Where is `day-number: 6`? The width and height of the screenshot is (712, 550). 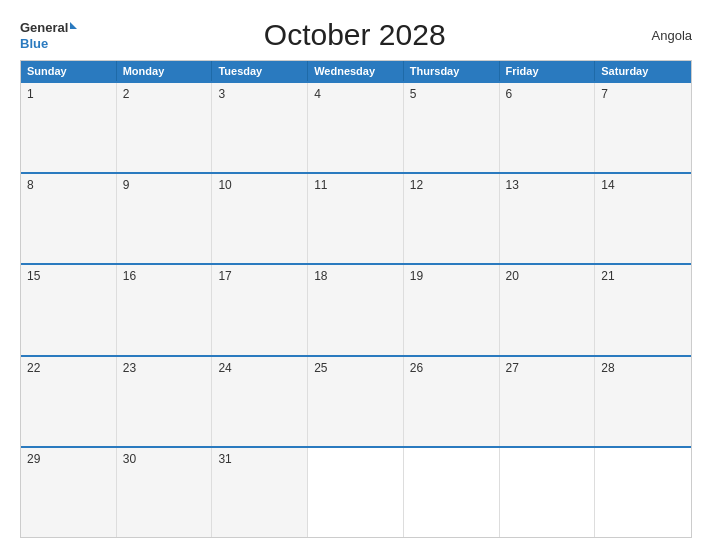 day-number: 6 is located at coordinates (510, 94).